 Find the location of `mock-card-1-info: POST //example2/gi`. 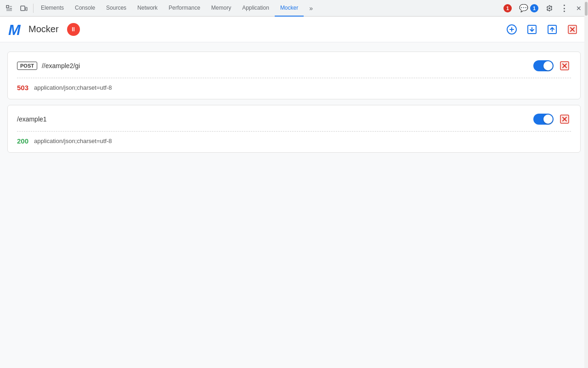

mock-card-1-info: POST //example2/gi is located at coordinates (275, 66).